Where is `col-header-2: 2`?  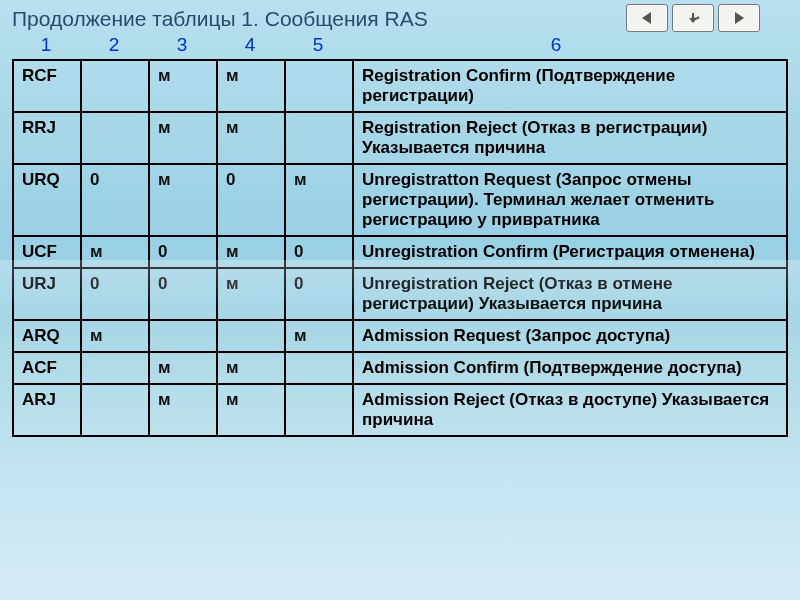
col-header-2: 2 is located at coordinates (114, 45).